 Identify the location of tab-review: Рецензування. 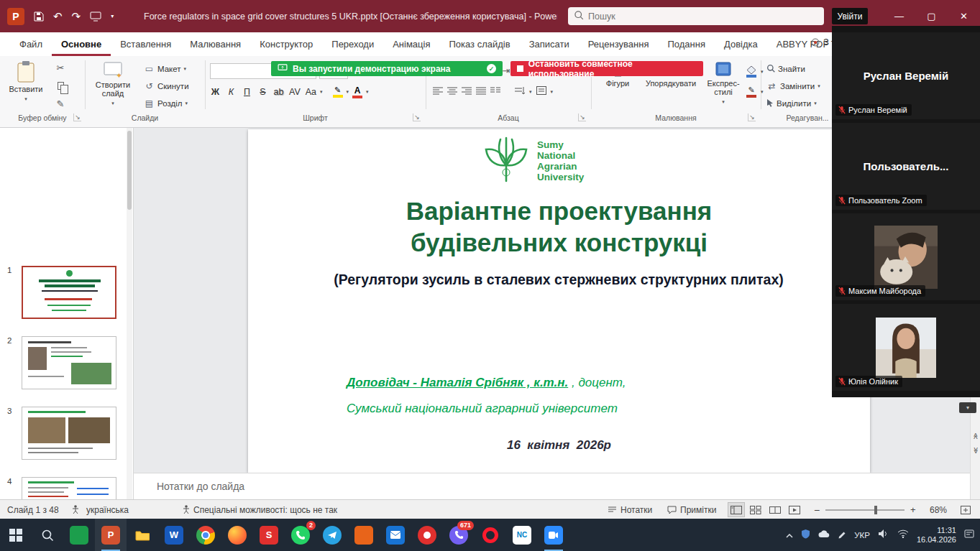
(618, 45).